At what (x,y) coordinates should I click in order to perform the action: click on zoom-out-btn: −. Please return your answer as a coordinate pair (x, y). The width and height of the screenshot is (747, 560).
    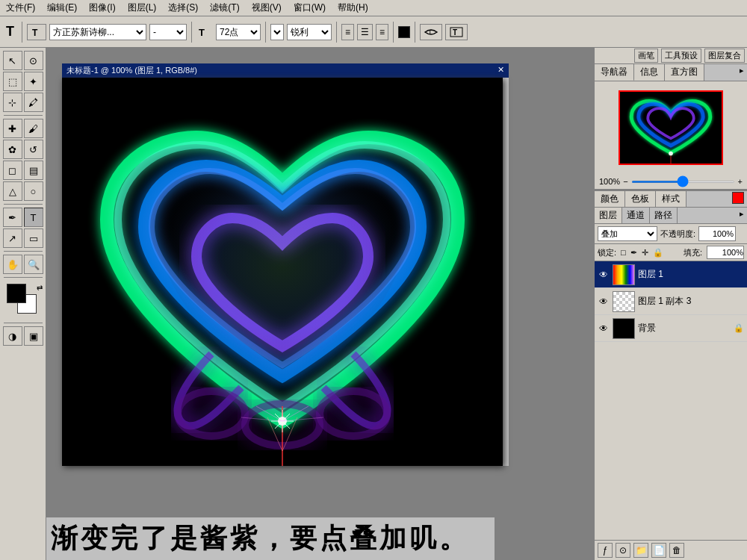
    Looking at the image, I should click on (625, 181).